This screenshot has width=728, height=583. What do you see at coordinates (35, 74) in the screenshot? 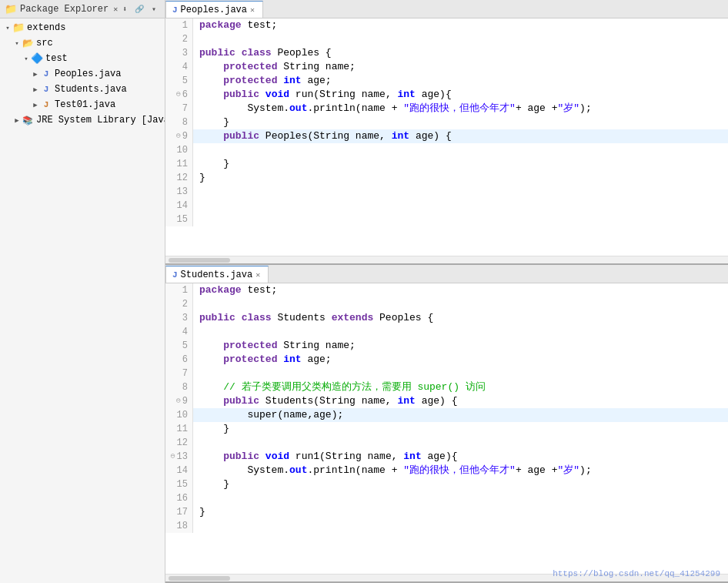
I see `tree-toggle-peoples: ▶` at bounding box center [35, 74].